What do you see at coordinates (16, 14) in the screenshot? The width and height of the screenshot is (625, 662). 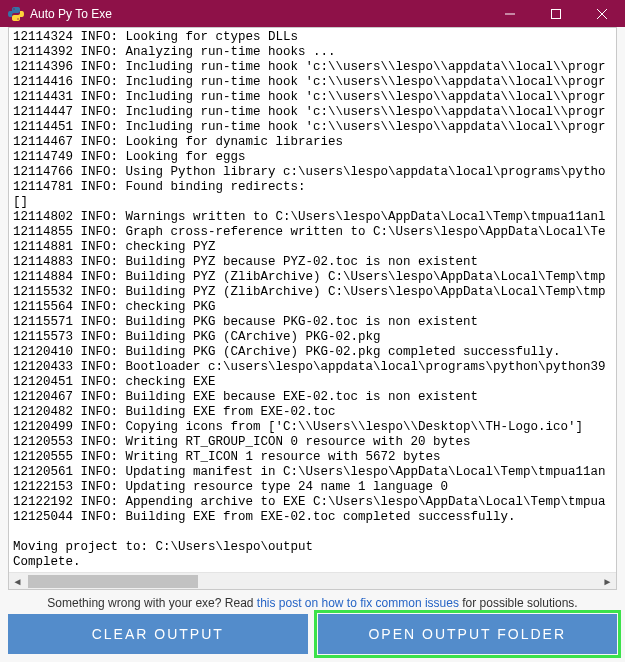 I see `app-icon` at bounding box center [16, 14].